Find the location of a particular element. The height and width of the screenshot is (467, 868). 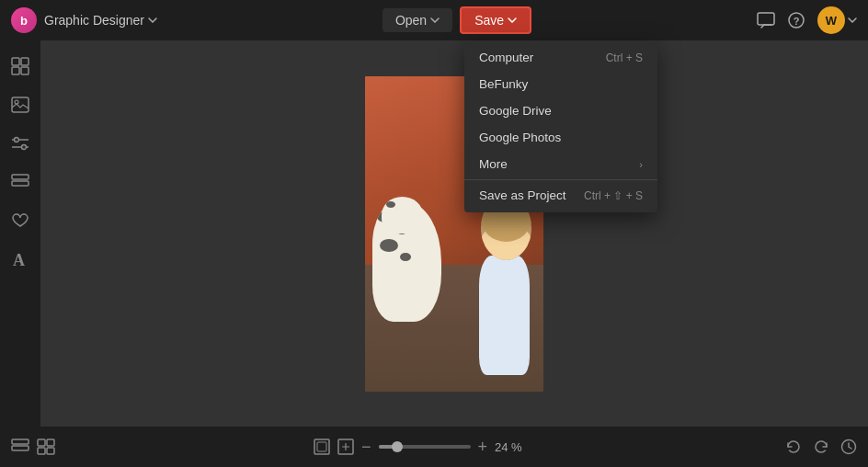

more-chevron-icon: › is located at coordinates (641, 165).